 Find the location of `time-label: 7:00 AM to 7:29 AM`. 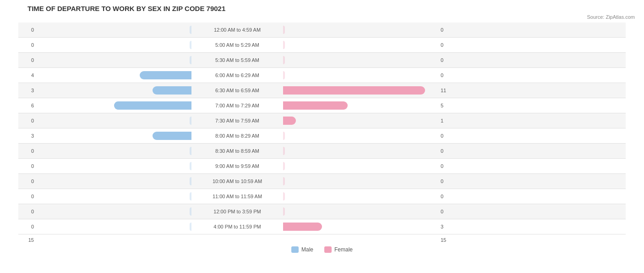

time-label: 7:00 AM to 7:29 AM is located at coordinates (237, 106).